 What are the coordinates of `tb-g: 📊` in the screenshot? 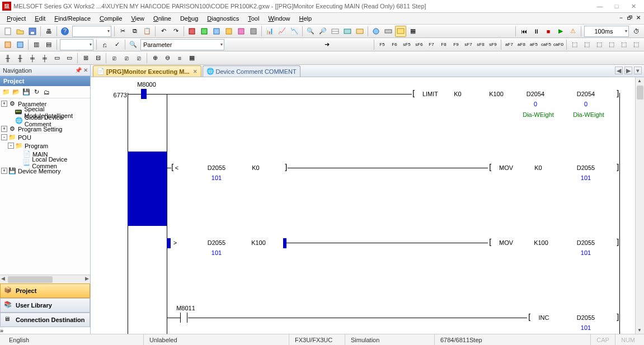 It's located at (270, 31).